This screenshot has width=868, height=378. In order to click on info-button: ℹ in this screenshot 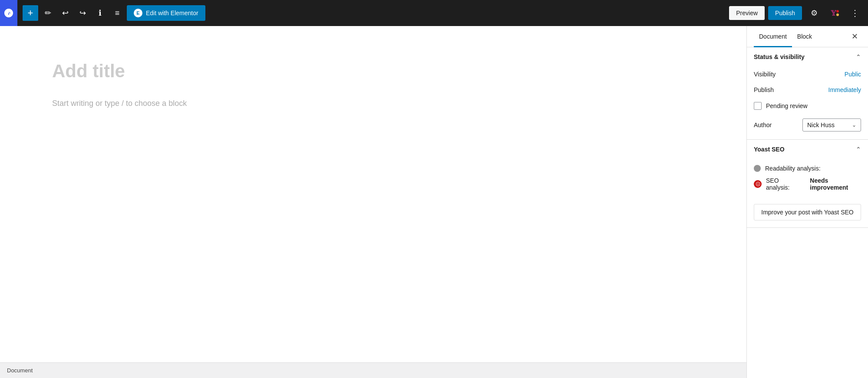, I will do `click(100, 13)`.